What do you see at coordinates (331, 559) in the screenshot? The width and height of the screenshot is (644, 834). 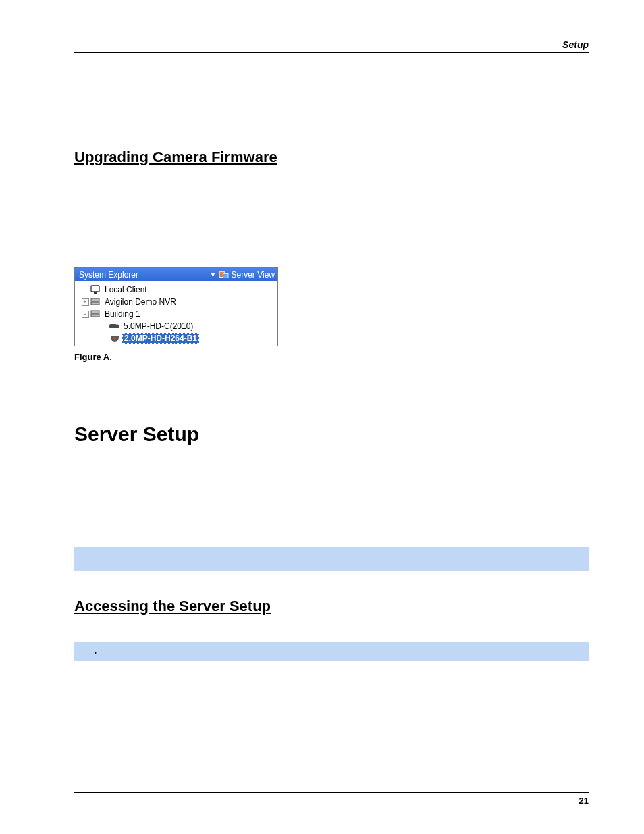 I see `note-box` at bounding box center [331, 559].